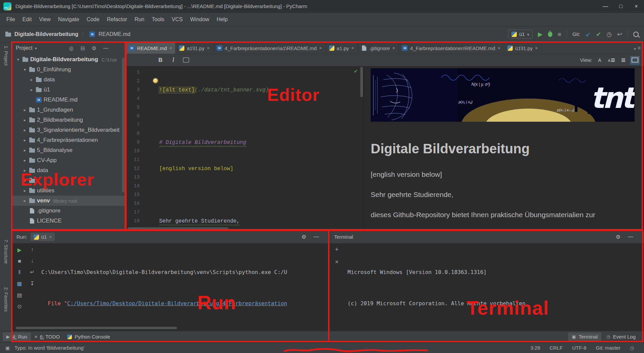 This screenshot has height=353, width=644. I want to click on tree-item: 2_Bildbearbeitung, so click(69, 120).